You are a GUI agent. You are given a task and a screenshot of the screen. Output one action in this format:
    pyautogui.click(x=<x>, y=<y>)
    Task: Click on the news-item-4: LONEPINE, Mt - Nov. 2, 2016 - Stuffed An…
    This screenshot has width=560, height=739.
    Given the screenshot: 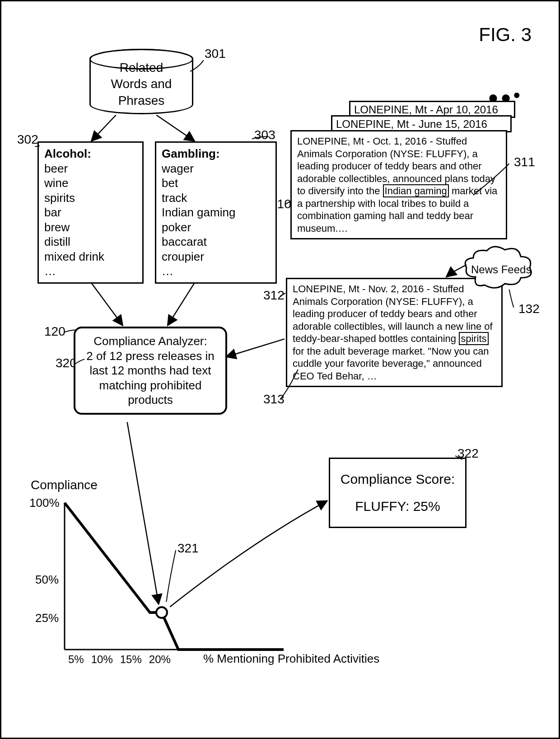 What is the action you would take?
    pyautogui.click(x=394, y=332)
    